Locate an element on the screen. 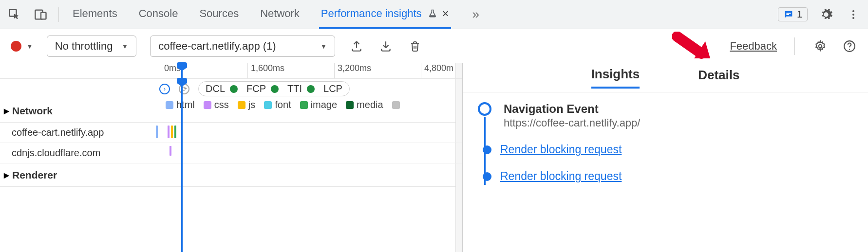 The height and width of the screenshot is (252, 868). delete-icon is located at coordinates (415, 46).